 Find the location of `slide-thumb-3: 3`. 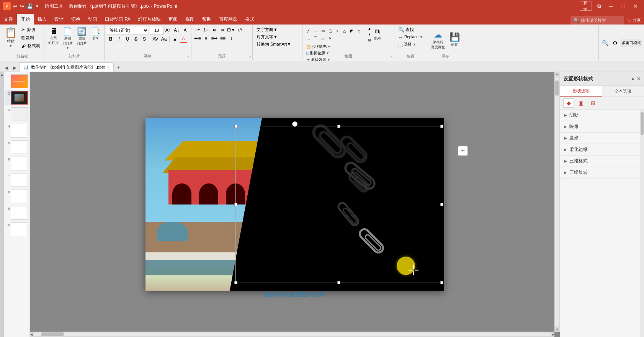

slide-thumb-3: 3 is located at coordinates (17, 114).